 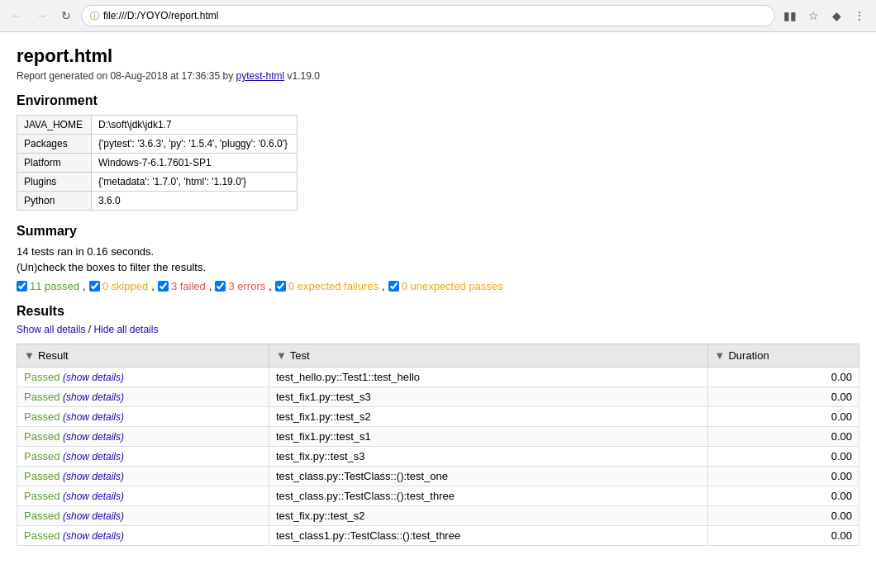 I want to click on test-cell: test_fix.py::test_s3, so click(x=488, y=457).